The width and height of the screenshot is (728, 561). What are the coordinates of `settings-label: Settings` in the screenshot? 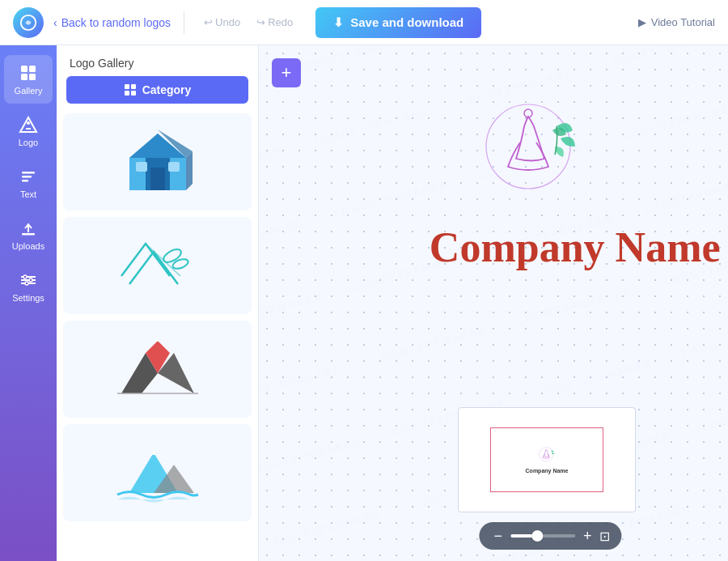 It's located at (28, 298).